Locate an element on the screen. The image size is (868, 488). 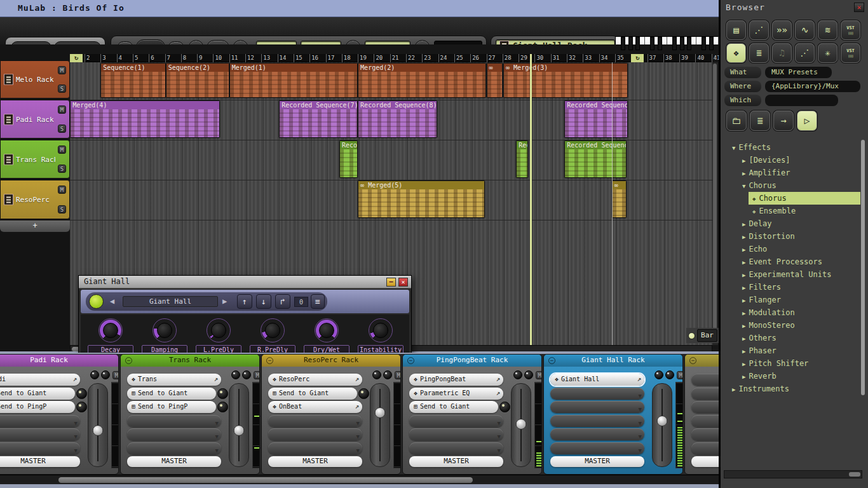
track-header-resoperc: ResoPercMS is located at coordinates (35, 200).